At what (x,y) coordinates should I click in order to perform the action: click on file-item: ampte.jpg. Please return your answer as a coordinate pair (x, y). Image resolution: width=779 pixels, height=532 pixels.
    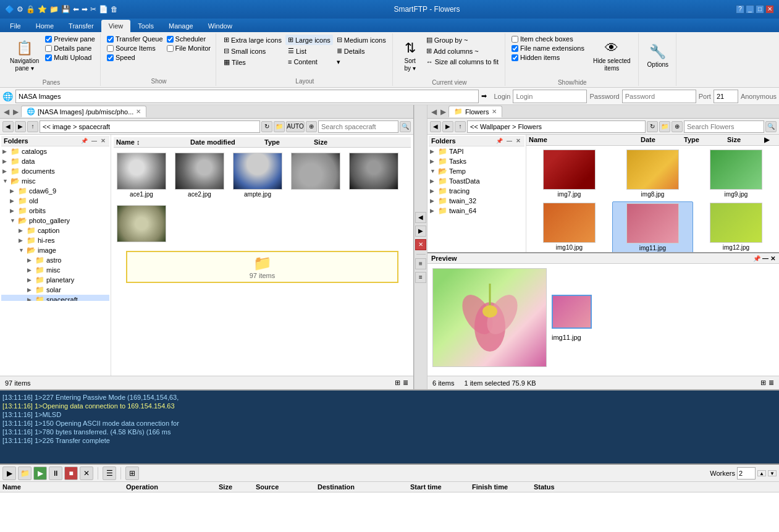
    Looking at the image, I should click on (258, 175).